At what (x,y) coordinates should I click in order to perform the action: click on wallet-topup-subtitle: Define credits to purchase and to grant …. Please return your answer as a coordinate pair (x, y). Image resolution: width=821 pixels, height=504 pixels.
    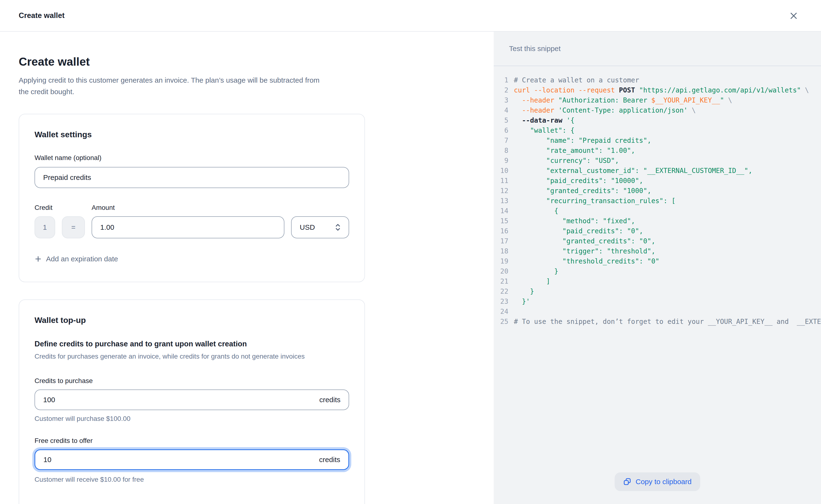
    Looking at the image, I should click on (192, 344).